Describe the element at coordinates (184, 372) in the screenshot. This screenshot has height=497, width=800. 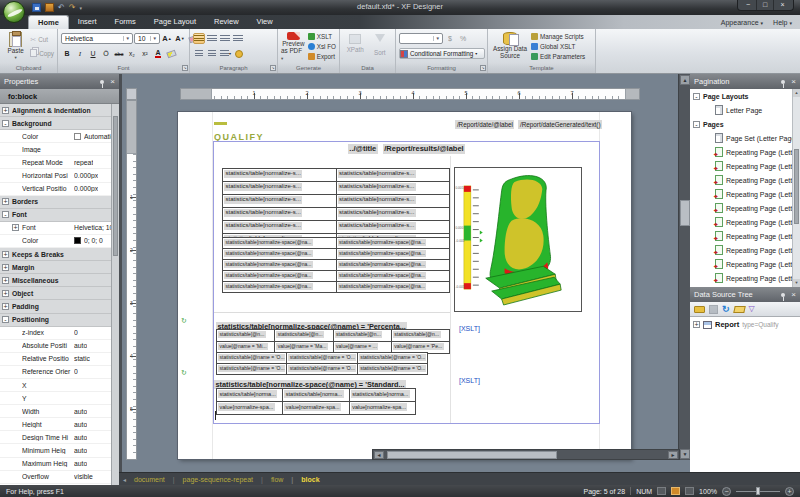
I see `repeat-region-icon: ↻` at that location.